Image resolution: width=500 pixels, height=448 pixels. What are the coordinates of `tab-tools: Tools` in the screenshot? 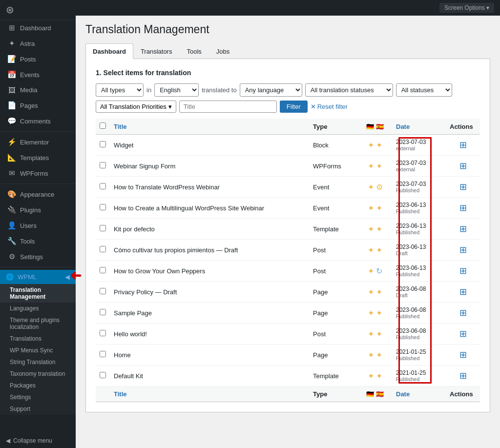 It's located at (194, 51).